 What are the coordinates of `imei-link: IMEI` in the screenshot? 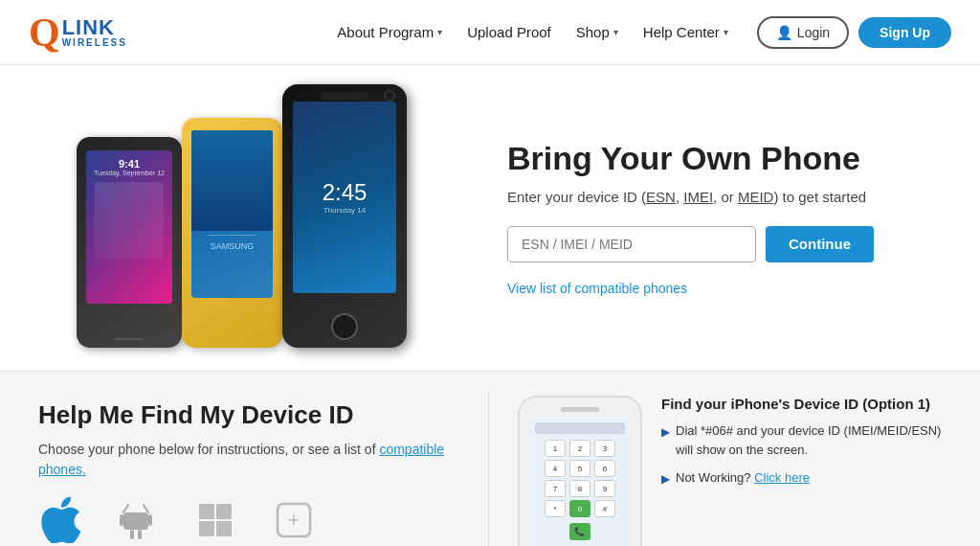 It's located at (699, 197).